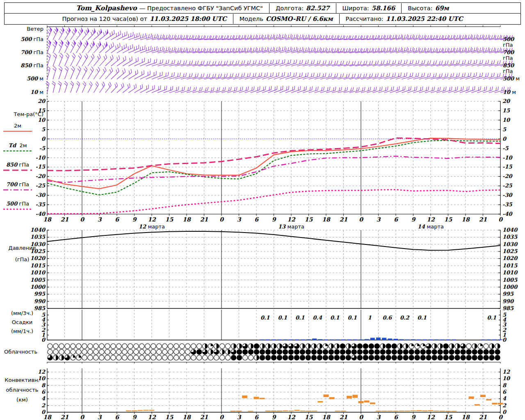  What do you see at coordinates (504, 130) in the screenshot?
I see `svg-text: 5` at bounding box center [504, 130].